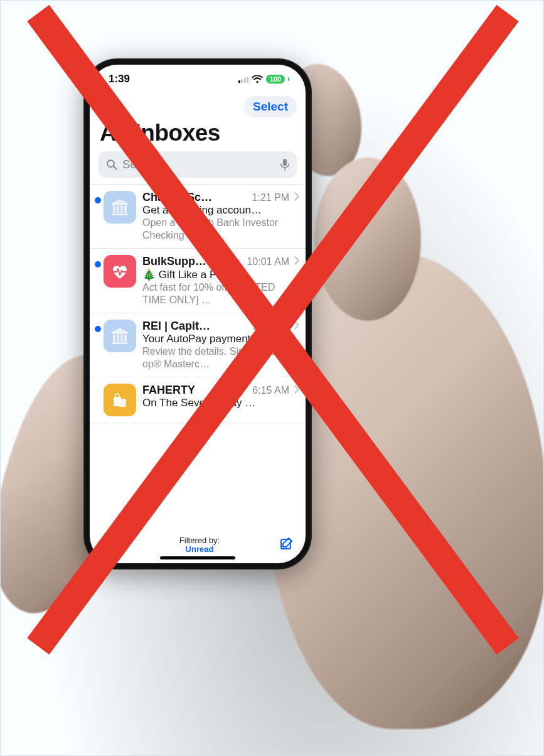  What do you see at coordinates (102, 107) in the screenshot?
I see `back-chevron-icon` at bounding box center [102, 107].